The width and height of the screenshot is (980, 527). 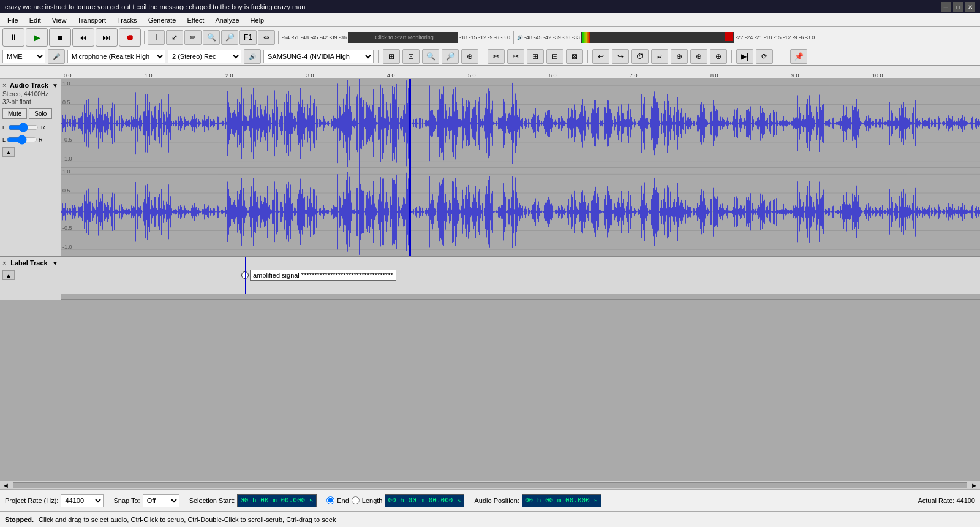 What do you see at coordinates (958, 7) in the screenshot?
I see `maximize-btn: □` at bounding box center [958, 7].